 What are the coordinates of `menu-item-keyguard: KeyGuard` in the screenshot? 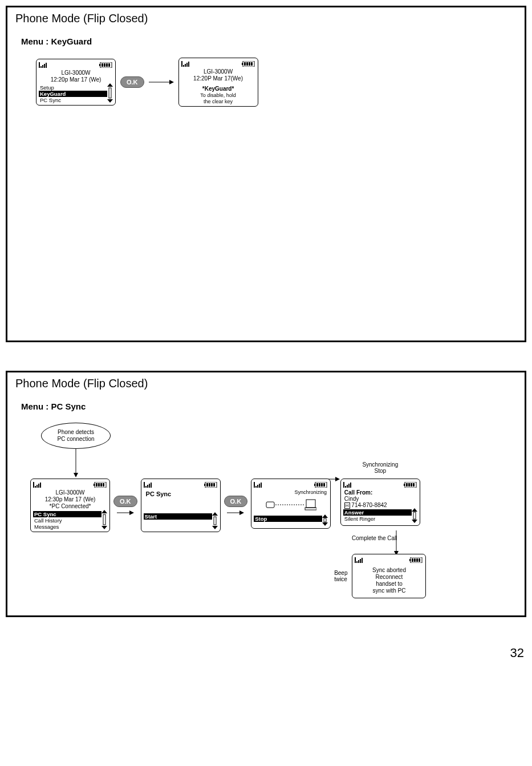 It's located at (73, 94).